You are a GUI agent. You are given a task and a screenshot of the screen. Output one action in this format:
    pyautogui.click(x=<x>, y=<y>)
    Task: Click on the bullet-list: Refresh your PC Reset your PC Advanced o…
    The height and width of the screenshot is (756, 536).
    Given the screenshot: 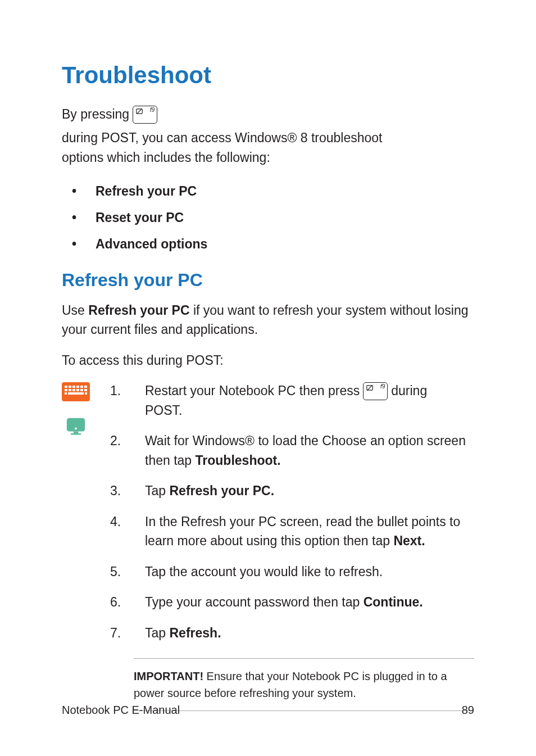 What is the action you would take?
    pyautogui.click(x=285, y=218)
    